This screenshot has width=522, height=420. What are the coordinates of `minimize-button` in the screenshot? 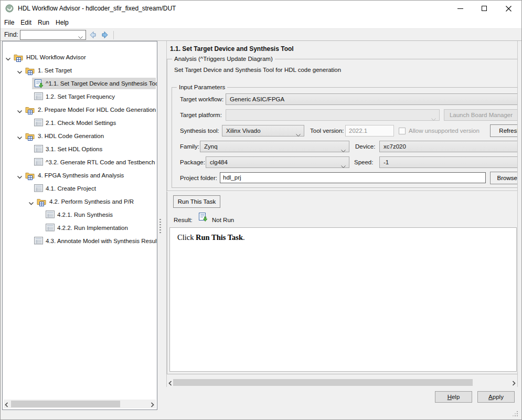 It's located at (460, 8).